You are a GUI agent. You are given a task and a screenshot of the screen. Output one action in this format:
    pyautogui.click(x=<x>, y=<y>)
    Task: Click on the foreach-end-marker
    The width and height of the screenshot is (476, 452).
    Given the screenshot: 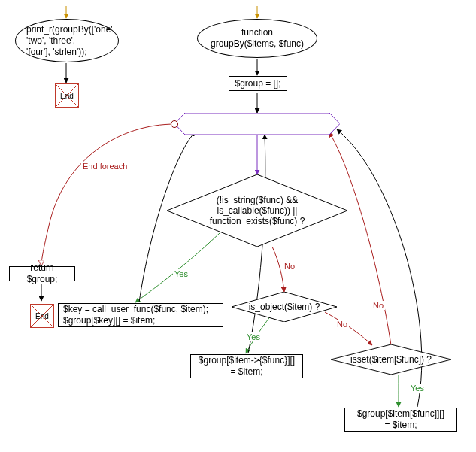 What is the action you would take?
    pyautogui.click(x=174, y=124)
    